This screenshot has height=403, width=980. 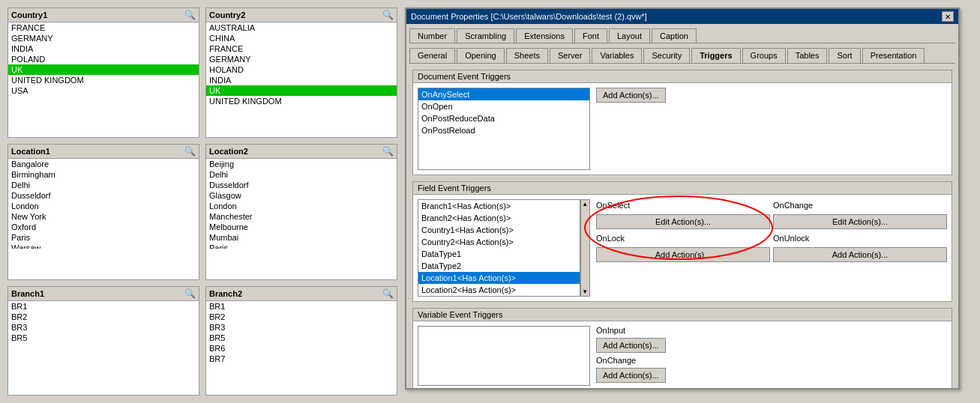 What do you see at coordinates (301, 216) in the screenshot?
I see `list-item: Manchester` at bounding box center [301, 216].